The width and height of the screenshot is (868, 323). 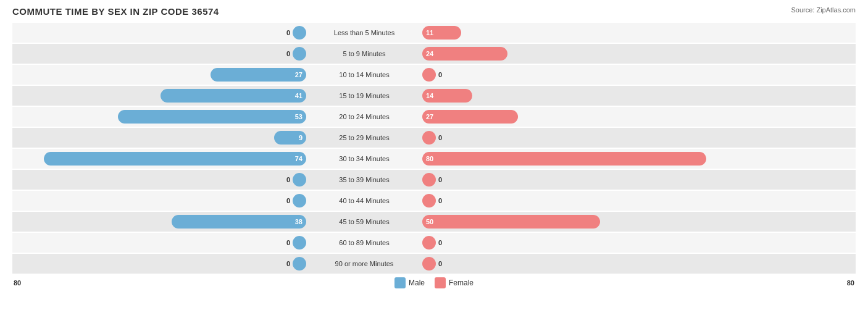 What do you see at coordinates (434, 138) in the screenshot?
I see `chart-row: 925 to 29 Minutes0` at bounding box center [434, 138].